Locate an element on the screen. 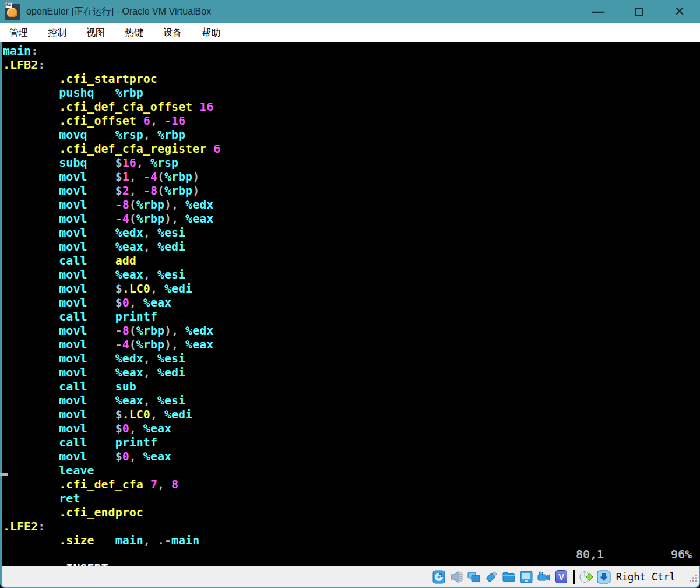 This screenshot has height=588, width=700. code-line: .LFB2: is located at coordinates (351, 65).